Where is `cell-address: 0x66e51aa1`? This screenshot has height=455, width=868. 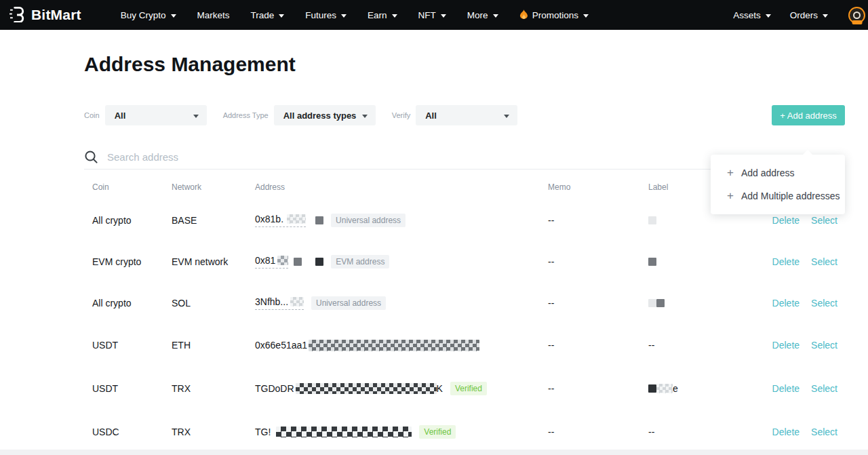
cell-address: 0x66e51aa1 is located at coordinates (401, 346).